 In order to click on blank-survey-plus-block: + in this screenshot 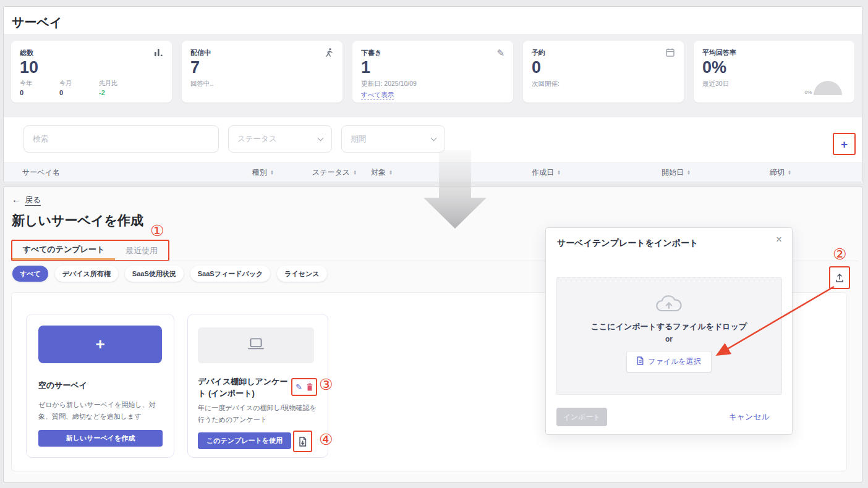, I will do `click(100, 345)`.